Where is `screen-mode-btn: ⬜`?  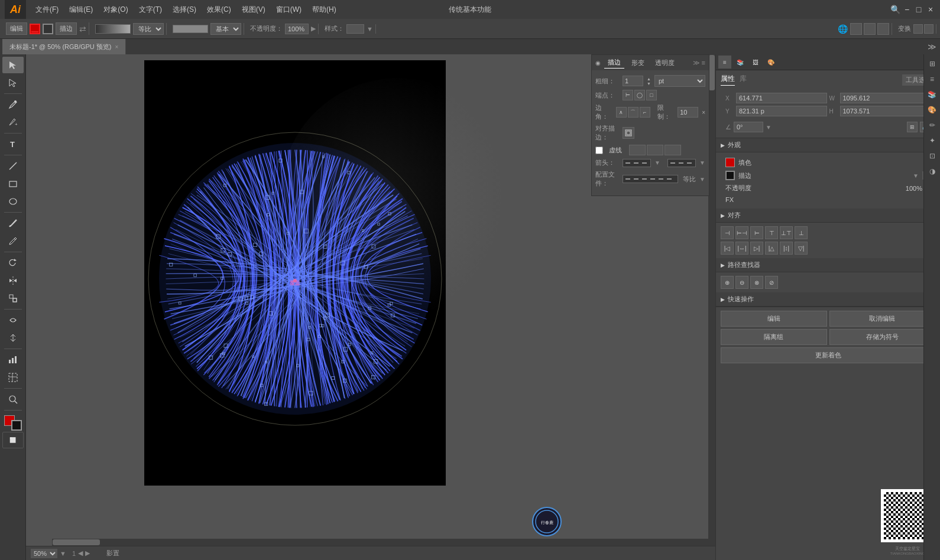
screen-mode-btn: ⬜ is located at coordinates (13, 440).